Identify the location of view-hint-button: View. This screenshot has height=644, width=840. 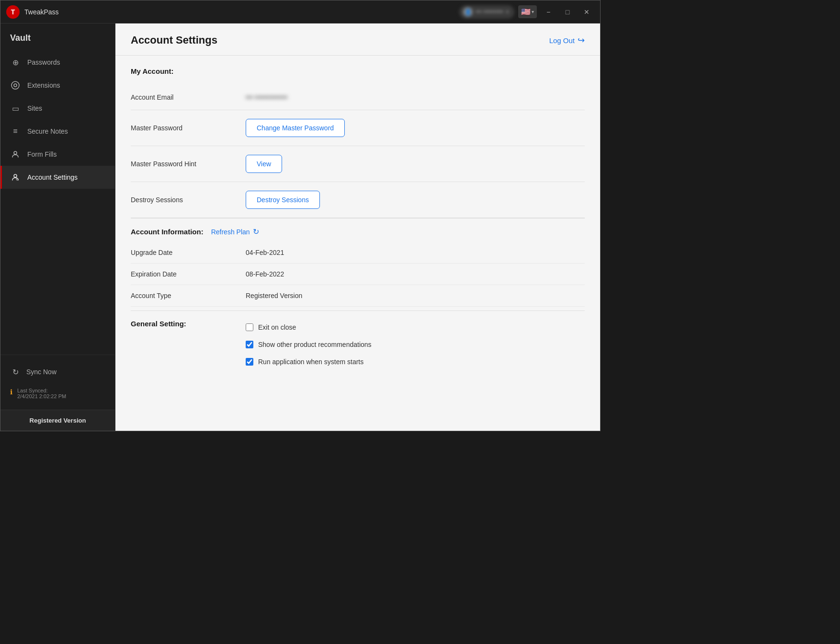
(264, 164).